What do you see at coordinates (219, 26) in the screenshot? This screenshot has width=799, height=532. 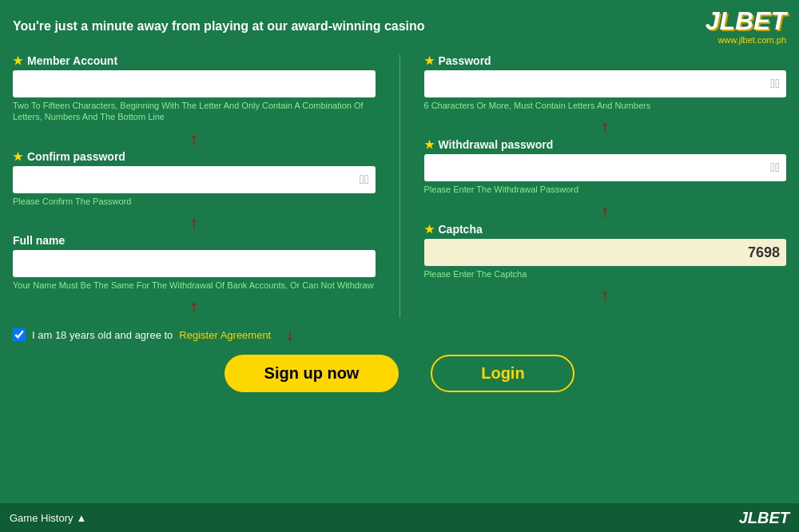 I see `header-title: You're just a minute away from playing a…` at bounding box center [219, 26].